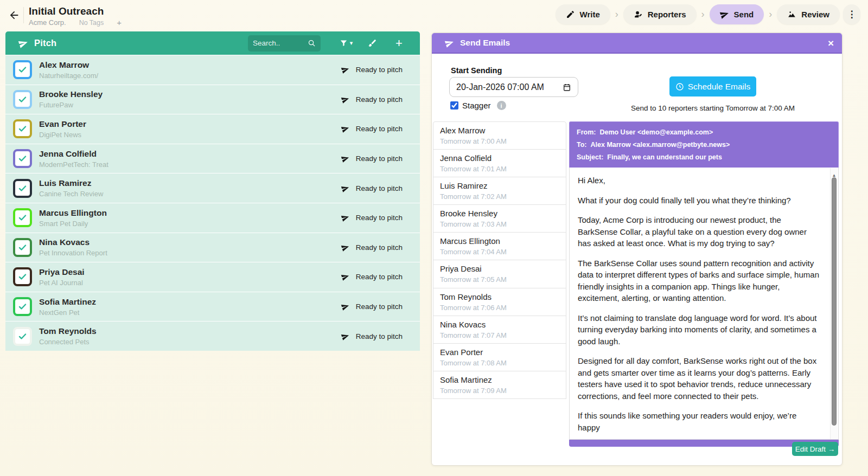 The height and width of the screenshot is (476, 868). What do you see at coordinates (501, 390) in the screenshot?
I see `schedule-time: Tomorrow at 7:09 AM` at bounding box center [501, 390].